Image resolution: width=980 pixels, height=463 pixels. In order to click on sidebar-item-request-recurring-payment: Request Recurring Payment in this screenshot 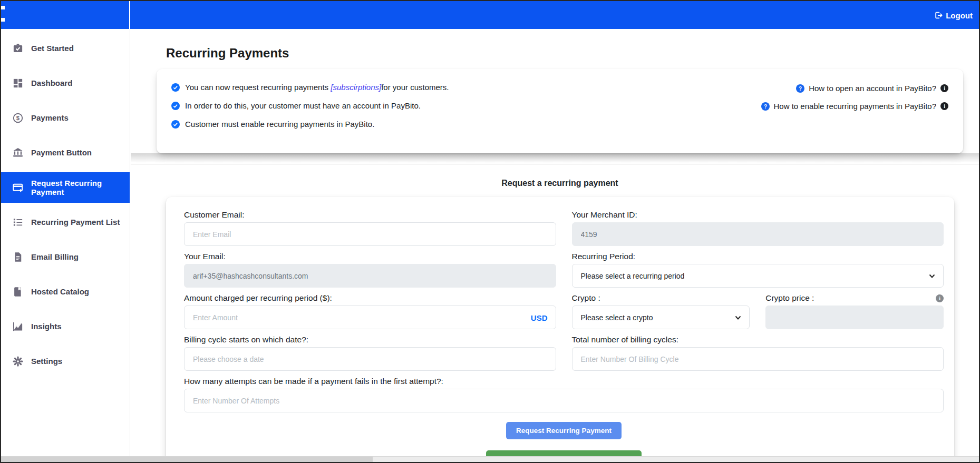, I will do `click(65, 188)`.